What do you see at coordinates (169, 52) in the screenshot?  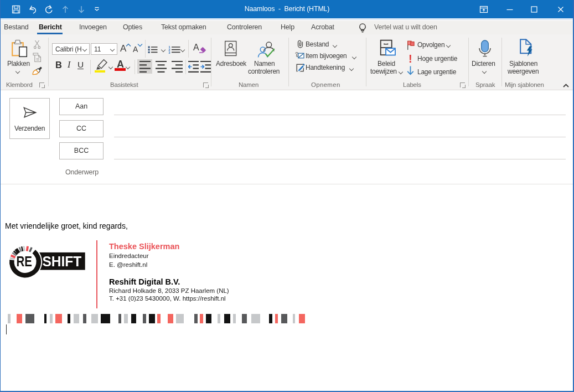 I see `svg-text: 3` at bounding box center [169, 52].